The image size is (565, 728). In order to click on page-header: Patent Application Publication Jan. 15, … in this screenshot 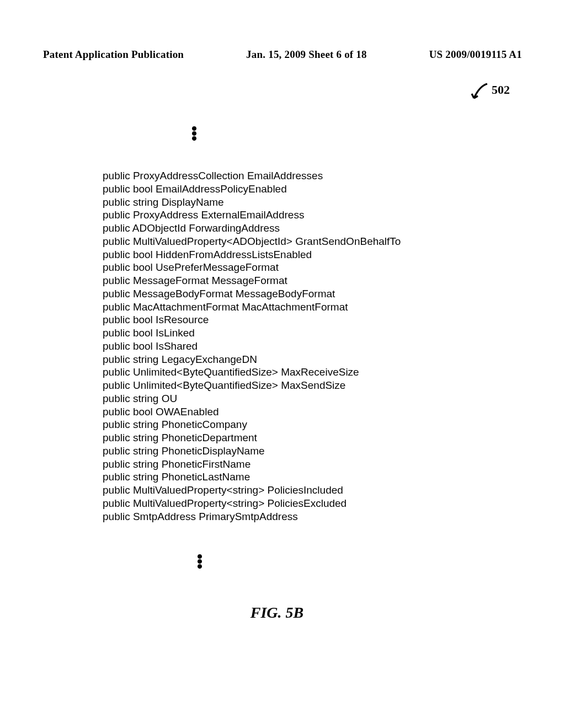, I will do `click(282, 55)`.